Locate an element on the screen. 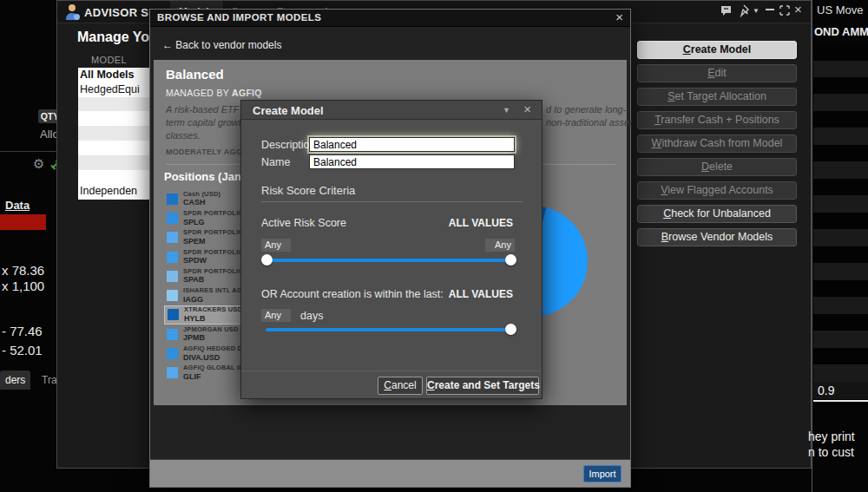  position-row: SPDR PORTFOLIO ESPEM is located at coordinates (208, 238).